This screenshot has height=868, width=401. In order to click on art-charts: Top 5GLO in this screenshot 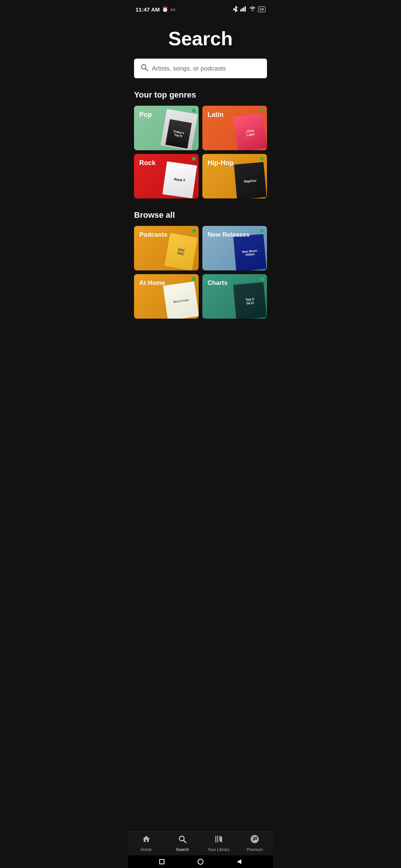, I will do `click(250, 300)`.